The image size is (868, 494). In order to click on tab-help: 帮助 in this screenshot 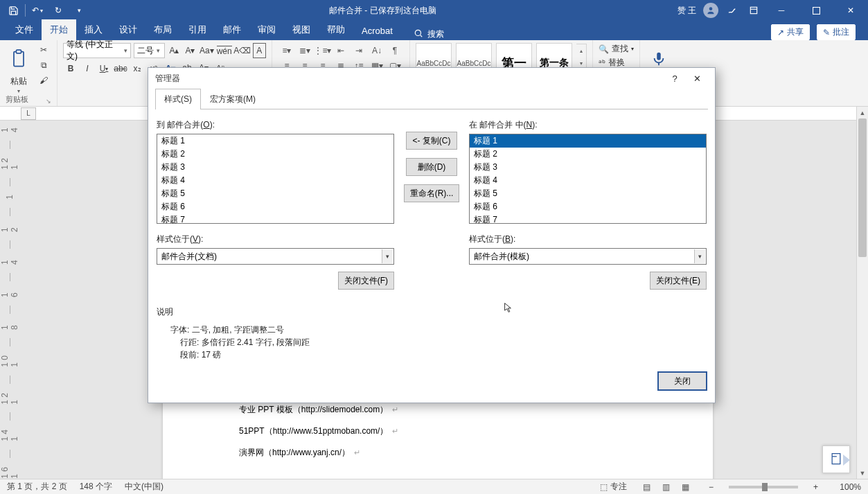, I will do `click(336, 30)`.